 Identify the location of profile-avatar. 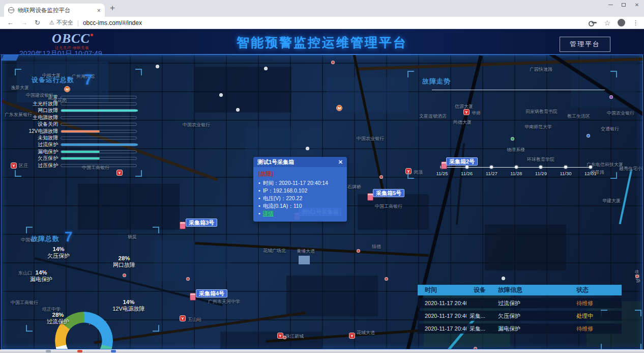
(622, 22).